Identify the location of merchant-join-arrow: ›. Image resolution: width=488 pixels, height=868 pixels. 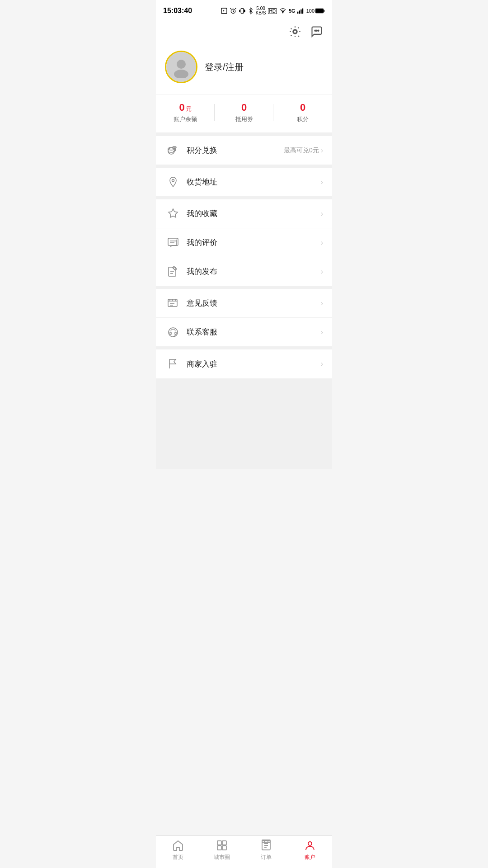
(322, 364).